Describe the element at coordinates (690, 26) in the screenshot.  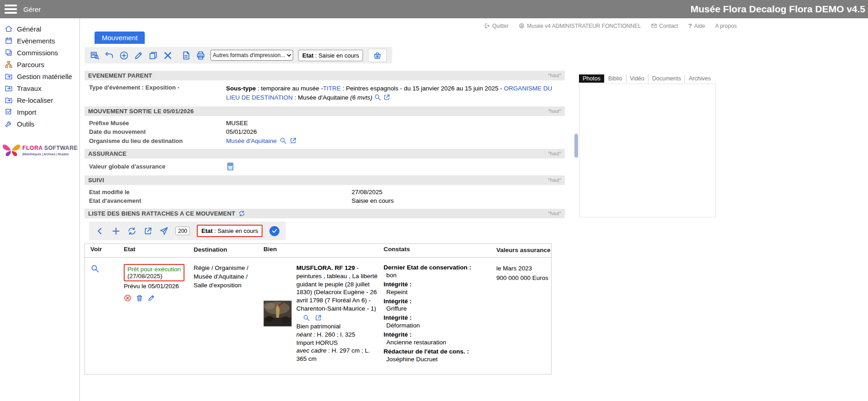
I see `help-icon: ?` at that location.